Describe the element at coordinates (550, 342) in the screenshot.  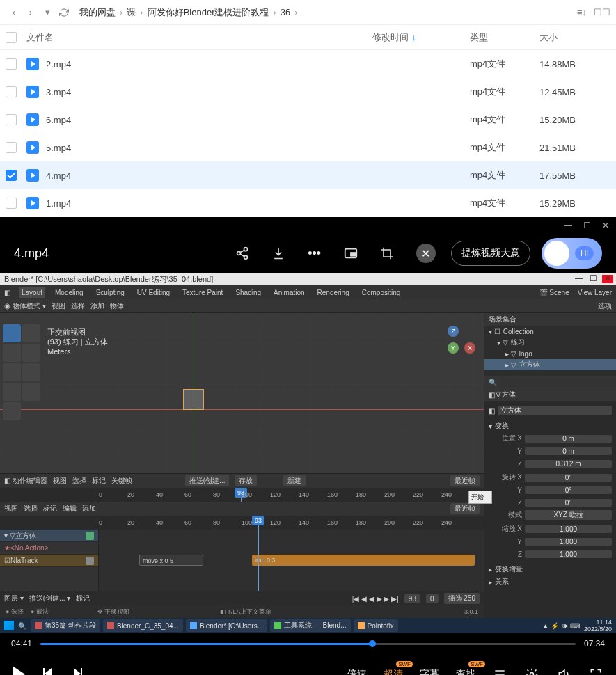
I see `outliner-obj1: ▾ ▽ 练习` at that location.